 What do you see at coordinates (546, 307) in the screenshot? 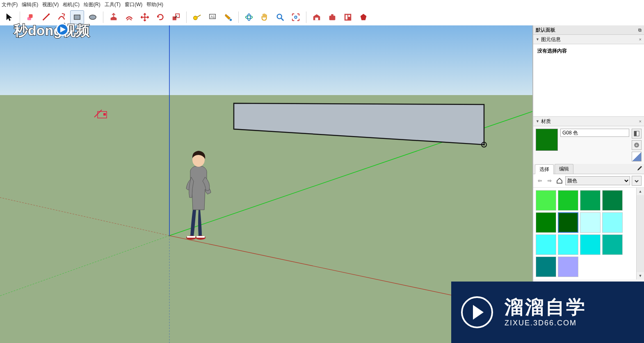
I see `brand-text-big: 溜溜自学` at bounding box center [546, 307].